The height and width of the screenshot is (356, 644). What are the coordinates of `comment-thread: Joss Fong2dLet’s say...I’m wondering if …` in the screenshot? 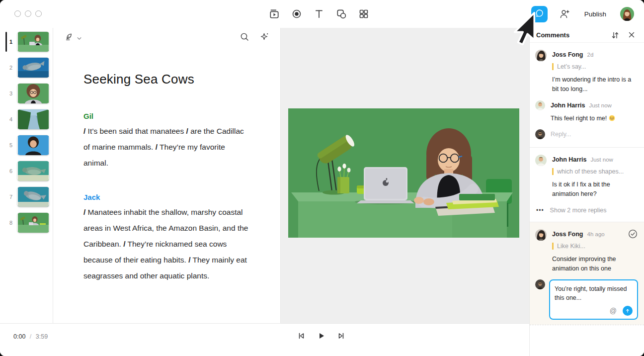 It's located at (587, 95).